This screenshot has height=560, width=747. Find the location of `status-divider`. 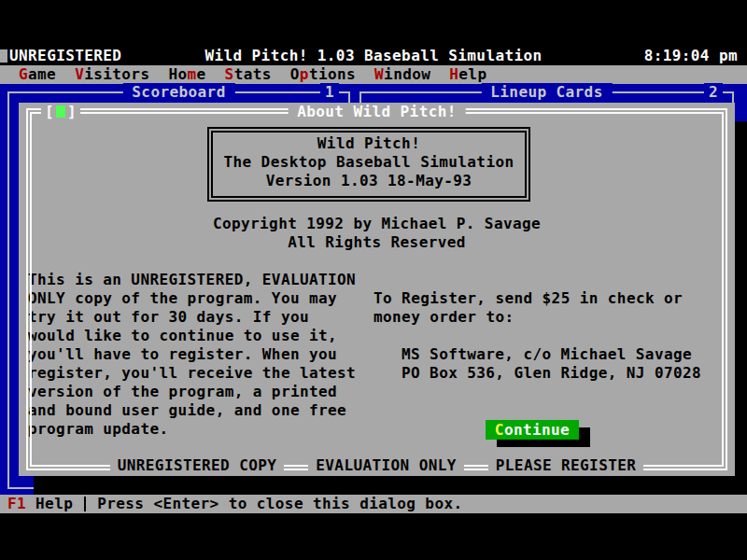

status-divider is located at coordinates (85, 504).